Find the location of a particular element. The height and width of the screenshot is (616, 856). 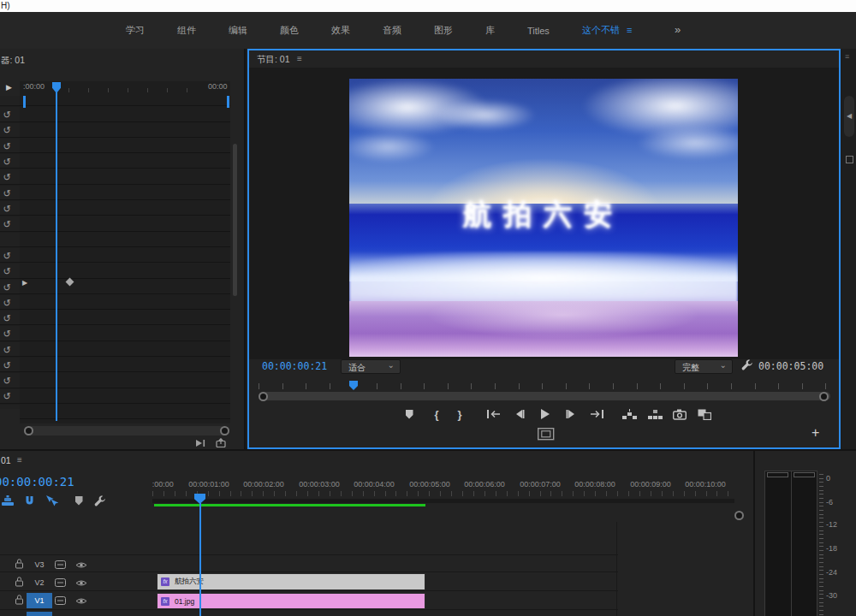

track-name: V1 is located at coordinates (39, 601).